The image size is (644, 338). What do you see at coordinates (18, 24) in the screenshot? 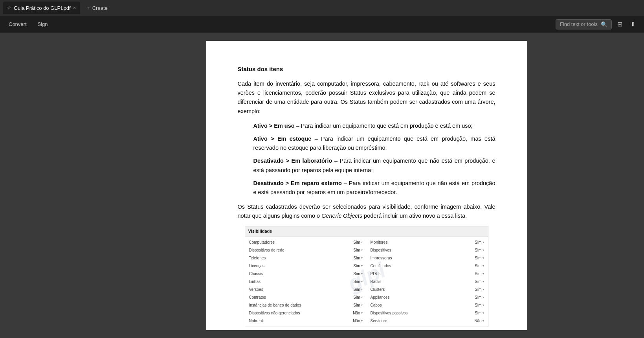
I see `convert-button: Convert` at bounding box center [18, 24].